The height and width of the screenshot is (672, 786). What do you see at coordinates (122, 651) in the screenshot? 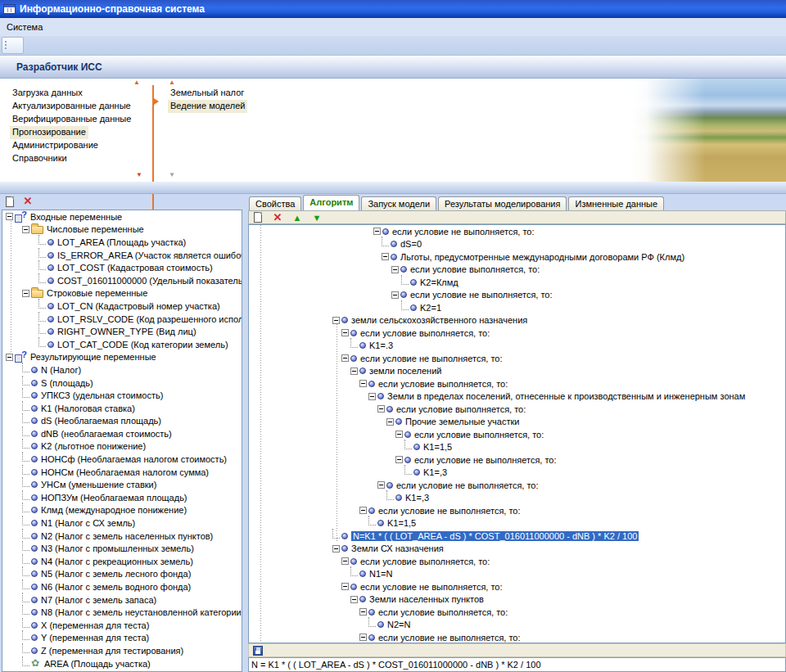
I see `tree-item: Z (переменная для тестирования)` at bounding box center [122, 651].